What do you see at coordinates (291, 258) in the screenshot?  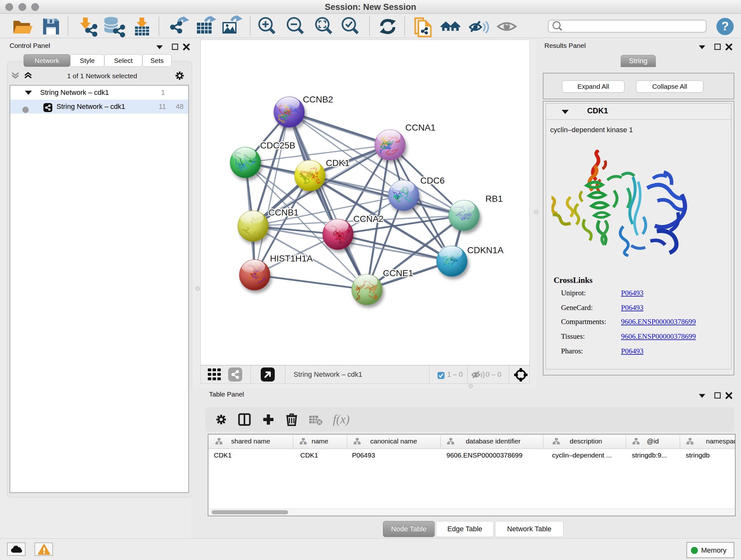 I see `svg-text: HIST1H1A` at bounding box center [291, 258].